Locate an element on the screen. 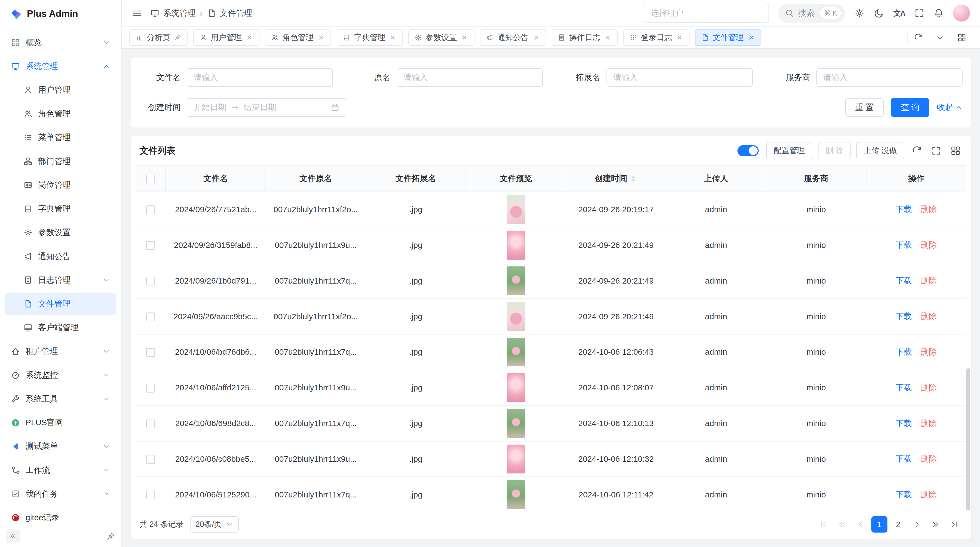 The width and height of the screenshot is (980, 547). sidebar-item-dict: 字典管理 is located at coordinates (61, 209).